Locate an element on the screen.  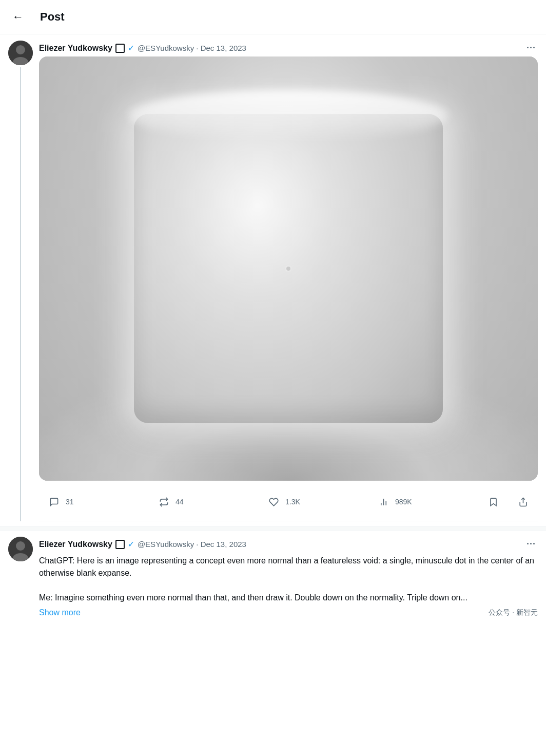
thread-line is located at coordinates (21, 294).